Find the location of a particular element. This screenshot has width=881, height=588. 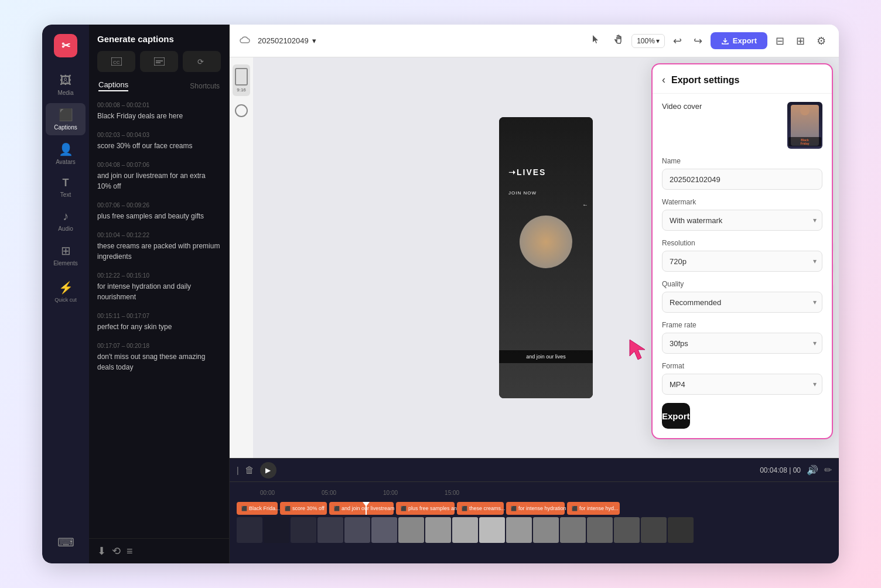

pointer-tool-btn is located at coordinates (596, 41).